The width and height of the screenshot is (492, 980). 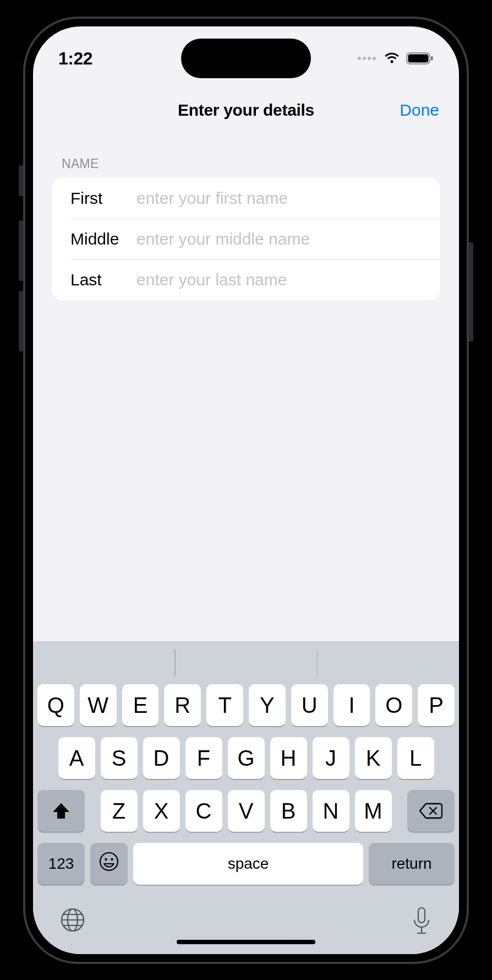 I want to click on backspace-icon, so click(x=431, y=811).